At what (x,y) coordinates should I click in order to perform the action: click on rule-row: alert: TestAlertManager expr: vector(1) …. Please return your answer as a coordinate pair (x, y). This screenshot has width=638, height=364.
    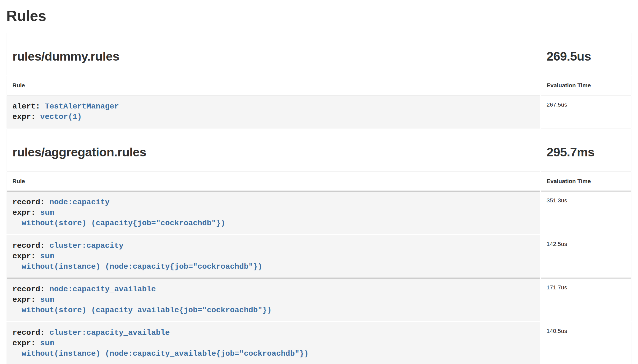
    Looking at the image, I should click on (319, 112).